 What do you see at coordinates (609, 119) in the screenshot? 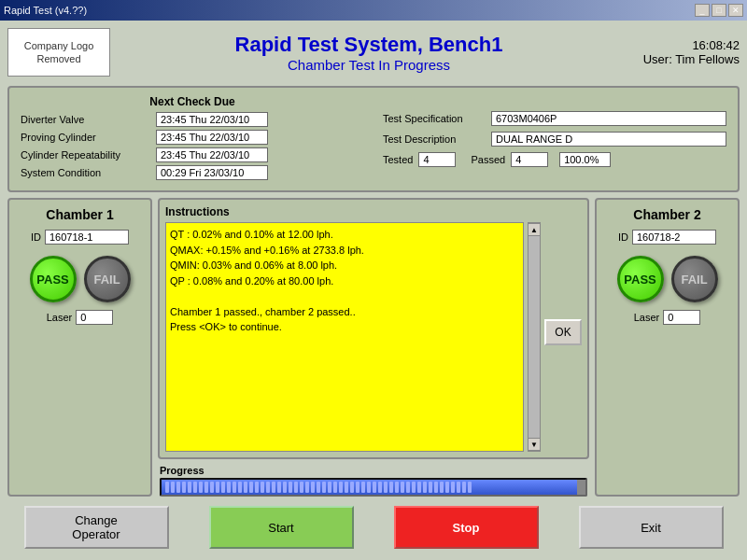
I see `test-spec-value: 6703M0406P` at bounding box center [609, 119].